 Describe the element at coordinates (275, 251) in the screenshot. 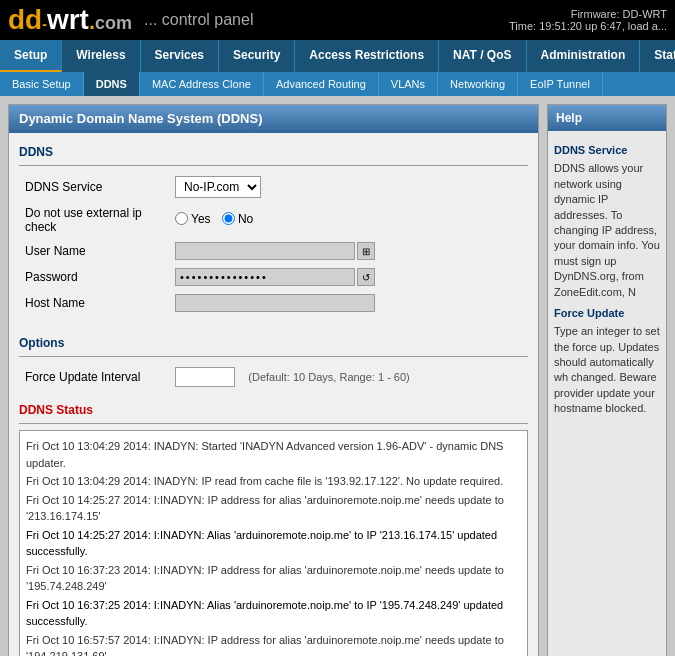

I see `username-input-group: ⊞` at that location.